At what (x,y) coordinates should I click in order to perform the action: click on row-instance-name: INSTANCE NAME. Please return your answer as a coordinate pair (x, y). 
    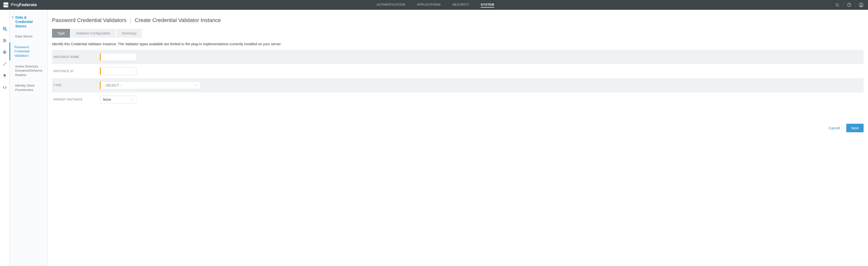
    Looking at the image, I should click on (458, 57).